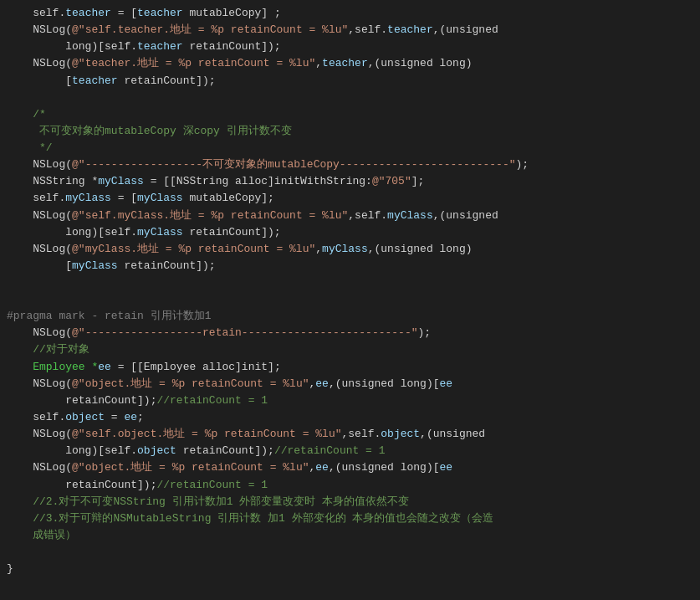 The height and width of the screenshot is (600, 700). I want to click on code-line: 成错误）, so click(350, 536).